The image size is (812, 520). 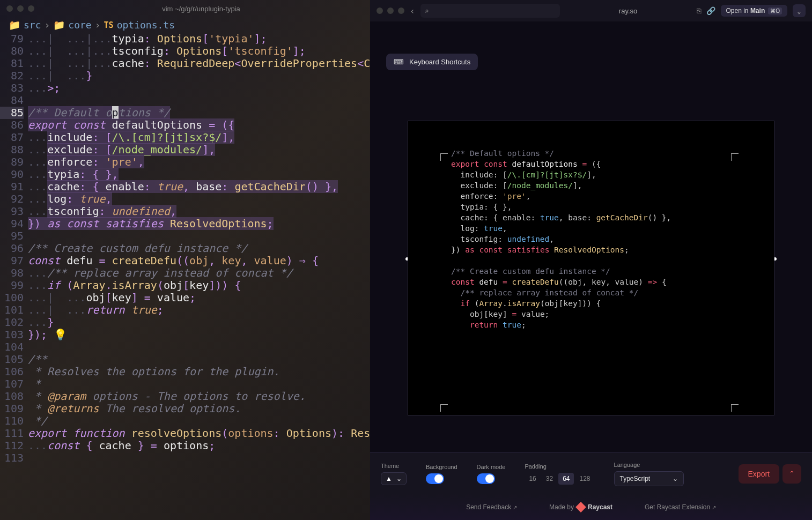 What do you see at coordinates (635, 479) in the screenshot?
I see `lang-value: TypeScript` at bounding box center [635, 479].